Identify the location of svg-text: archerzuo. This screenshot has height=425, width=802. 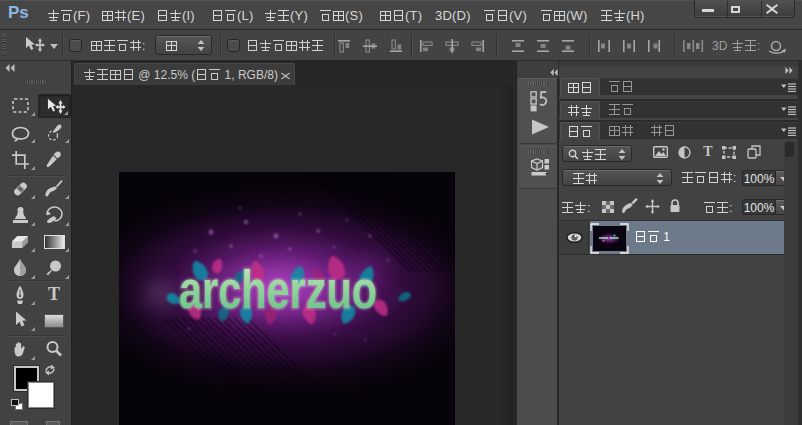
(278, 289).